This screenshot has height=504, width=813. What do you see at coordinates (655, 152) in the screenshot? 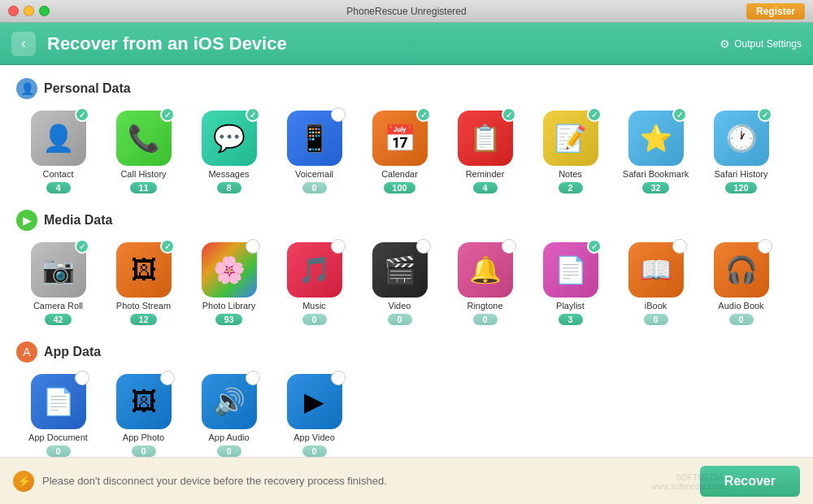
I see `item-safaribookmark: ⭐✓Safari Bookmark32` at bounding box center [655, 152].